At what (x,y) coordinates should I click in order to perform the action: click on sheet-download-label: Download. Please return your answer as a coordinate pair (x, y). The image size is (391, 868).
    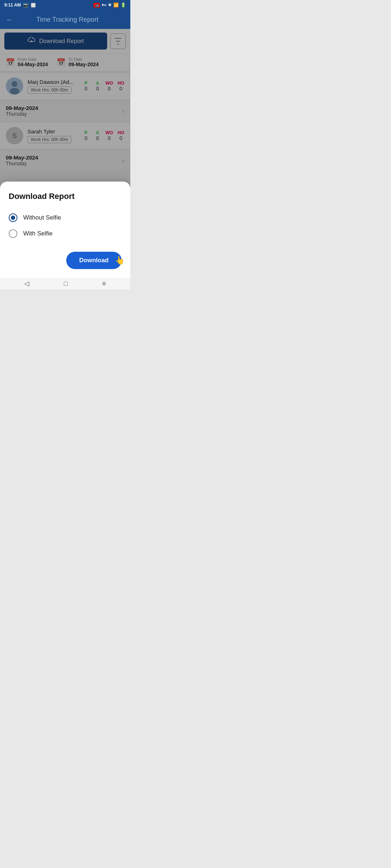
    Looking at the image, I should click on (94, 260).